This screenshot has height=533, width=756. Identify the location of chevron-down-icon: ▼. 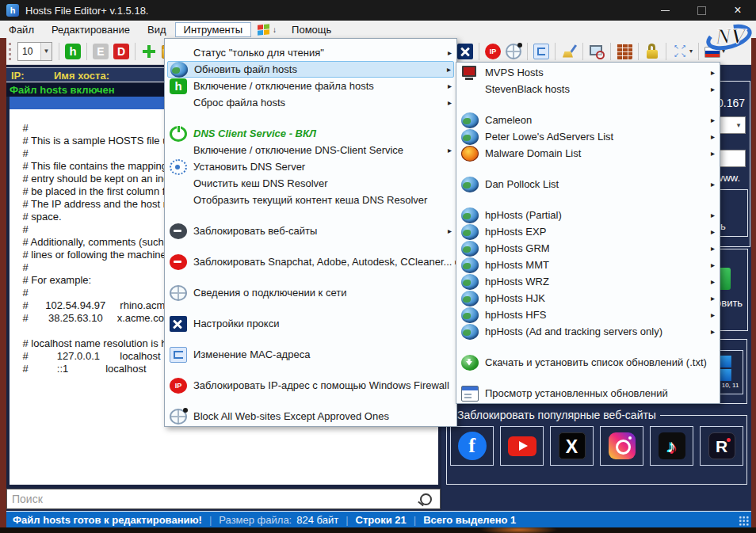
(46, 51).